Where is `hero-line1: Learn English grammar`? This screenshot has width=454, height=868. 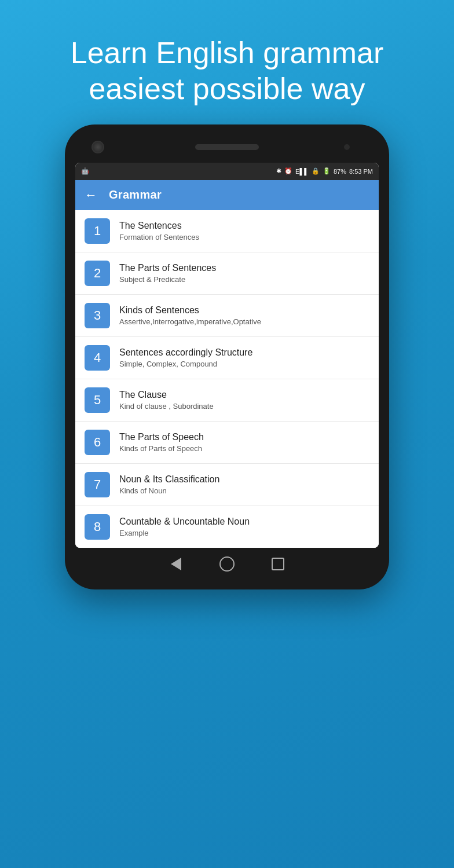 hero-line1: Learn English grammar is located at coordinates (227, 53).